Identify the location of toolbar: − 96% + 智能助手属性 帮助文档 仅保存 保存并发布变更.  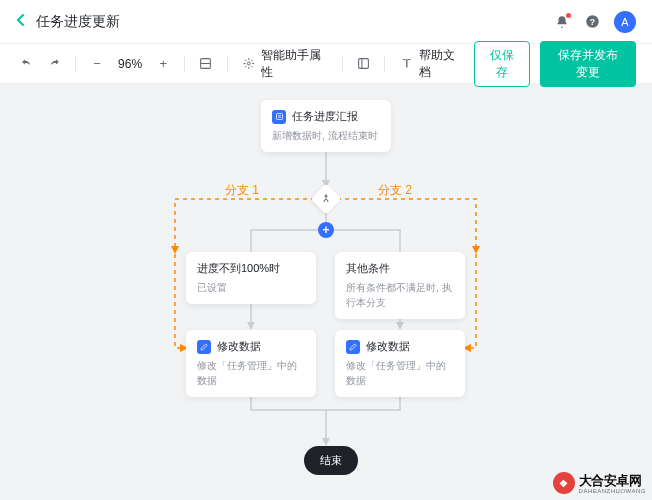
(326, 64).